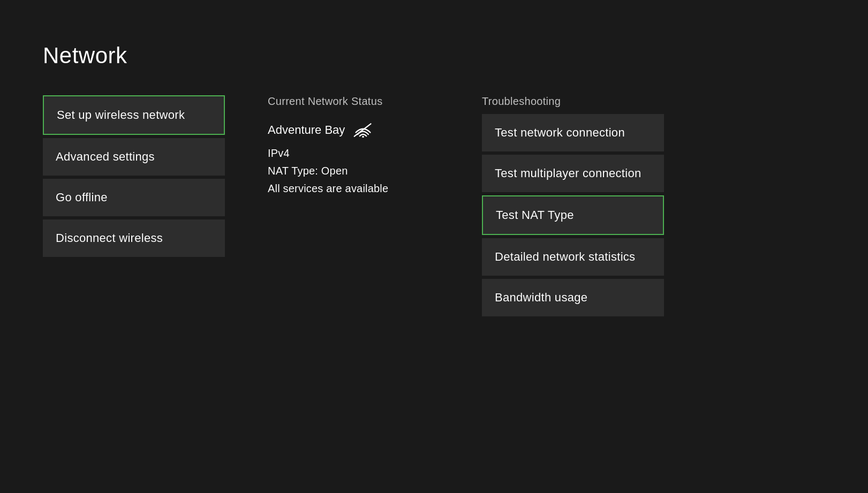  I want to click on troubleshoot-item-detailed-stats: Detailed network statistics, so click(573, 257).